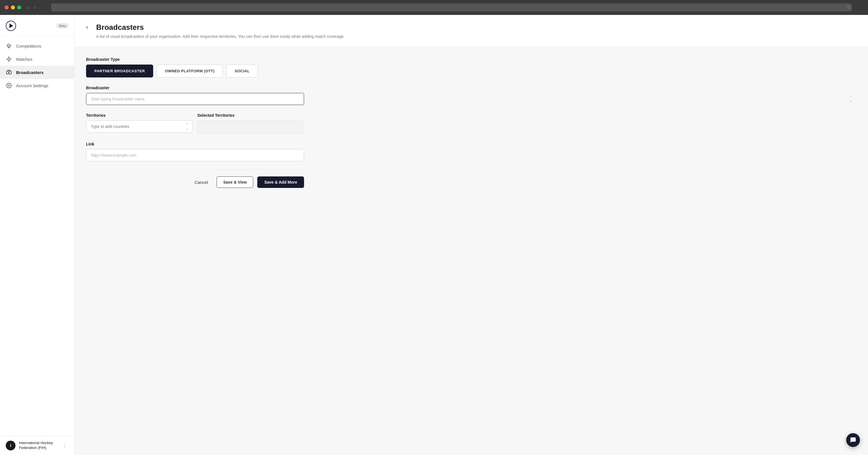 This screenshot has height=455, width=868. Describe the element at coordinates (190, 71) in the screenshot. I see `type-owned-button: OWNED PLATFORM (OTT)` at that location.